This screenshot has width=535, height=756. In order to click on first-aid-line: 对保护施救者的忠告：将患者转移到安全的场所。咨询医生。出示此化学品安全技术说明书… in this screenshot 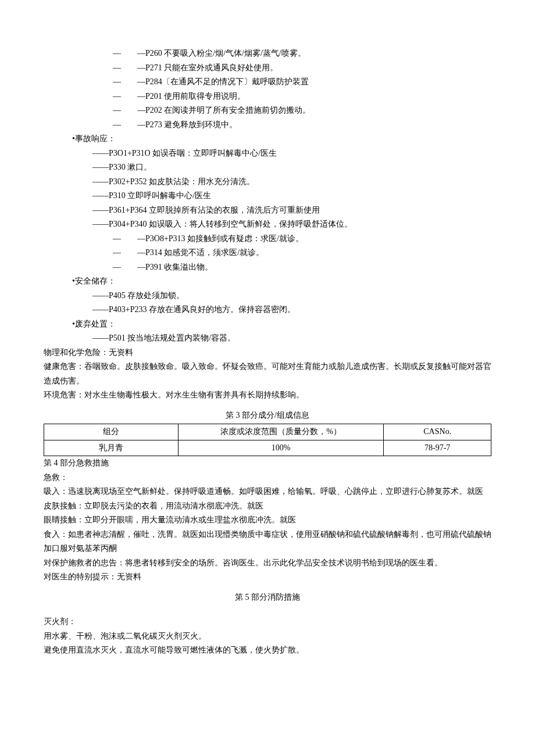, I will do `click(268, 564)`.